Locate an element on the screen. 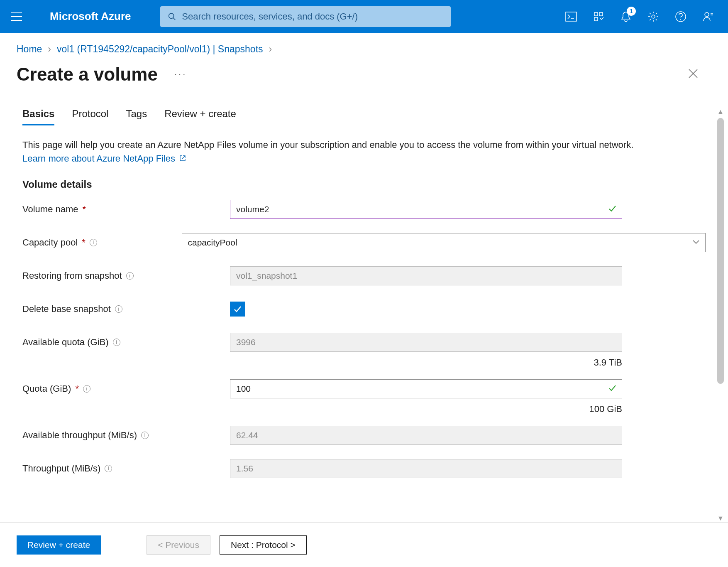 Image resolution: width=728 pixels, height=567 pixels. volume-name-input is located at coordinates (426, 209).